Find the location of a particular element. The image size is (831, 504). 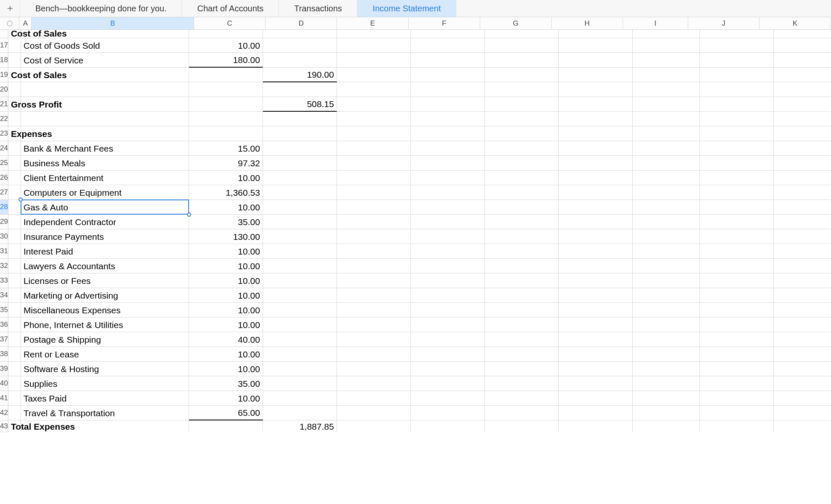

cell-F23 is located at coordinates (448, 134).